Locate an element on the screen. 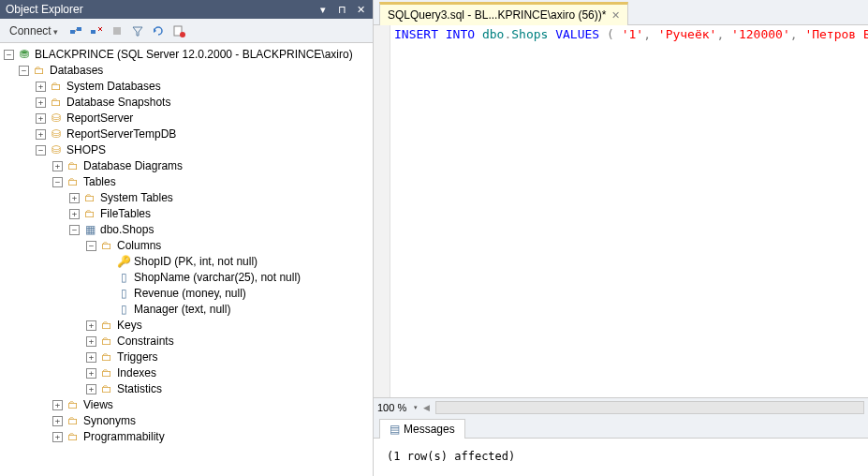 This screenshot has height=476, width=868. indexes-node: Indexes is located at coordinates (137, 373).